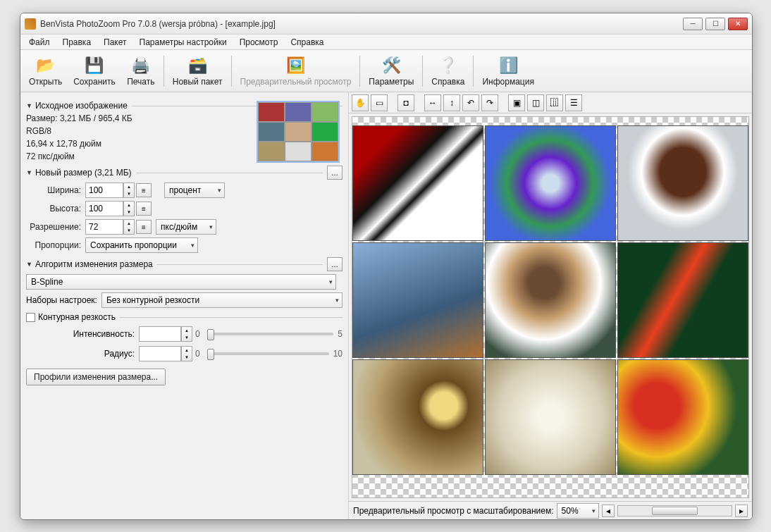  What do you see at coordinates (195, 190) in the screenshot?
I see `size-unit-combo: процент` at bounding box center [195, 190].